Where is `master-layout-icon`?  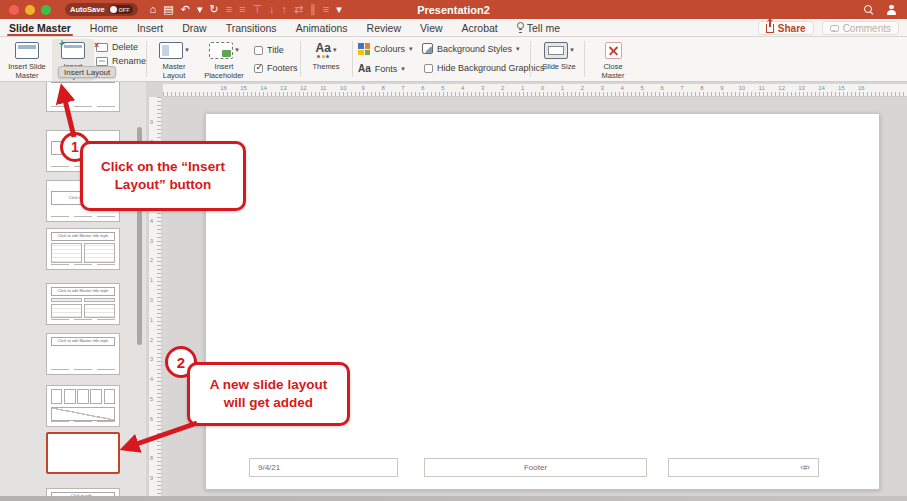
master-layout-icon is located at coordinates (171, 50).